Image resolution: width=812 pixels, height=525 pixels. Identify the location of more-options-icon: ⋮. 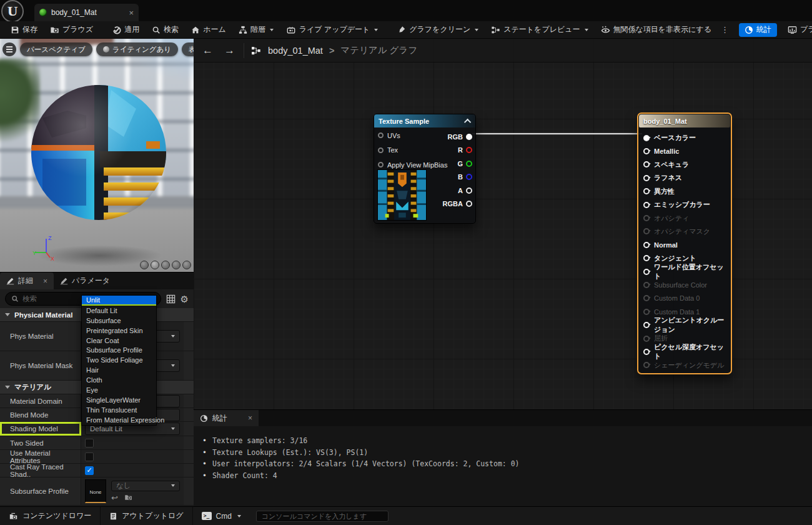
(725, 30).